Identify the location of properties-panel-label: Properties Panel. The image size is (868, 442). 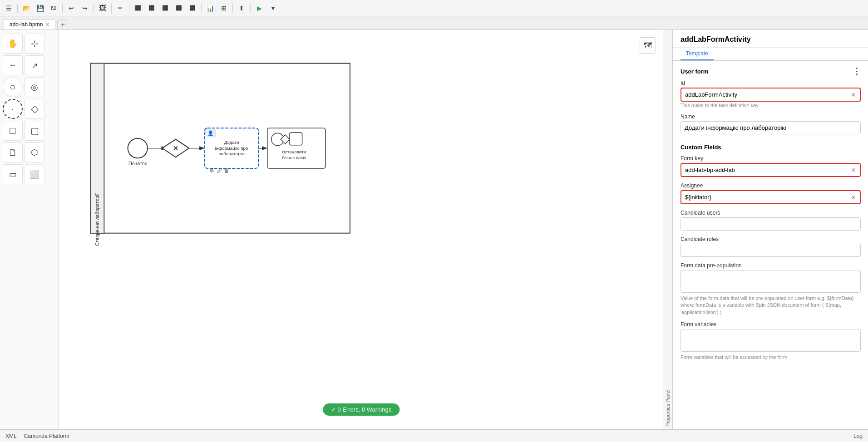
(668, 230).